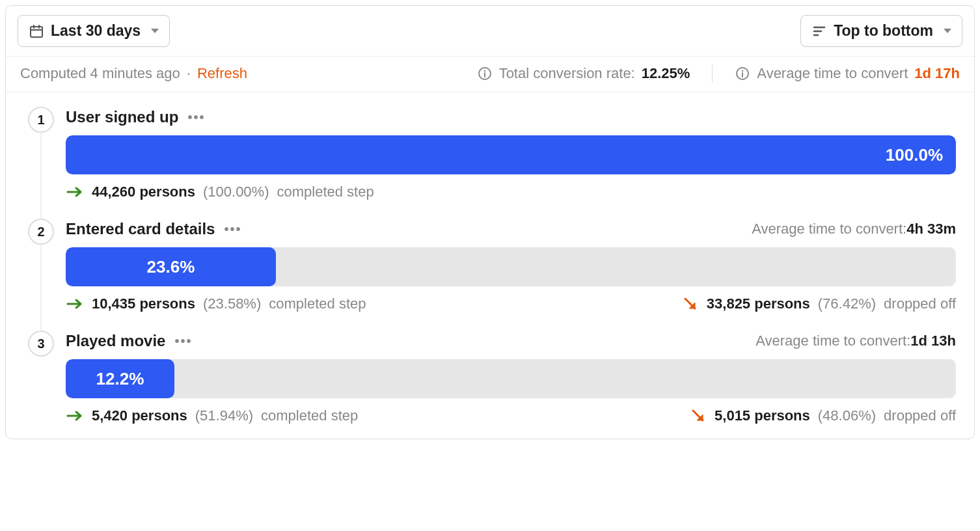  What do you see at coordinates (170, 267) in the screenshot?
I see `bar-fill: 23.6%` at bounding box center [170, 267].